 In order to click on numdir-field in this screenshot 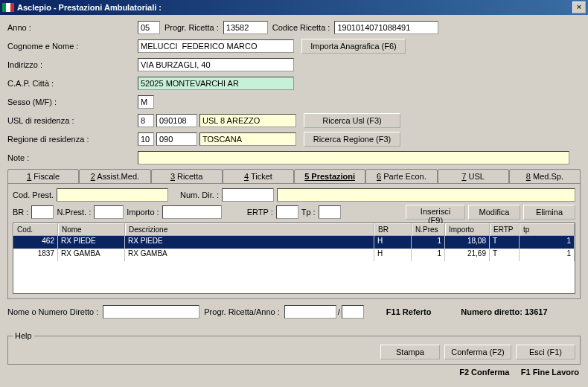, I will do `click(248, 195)`.